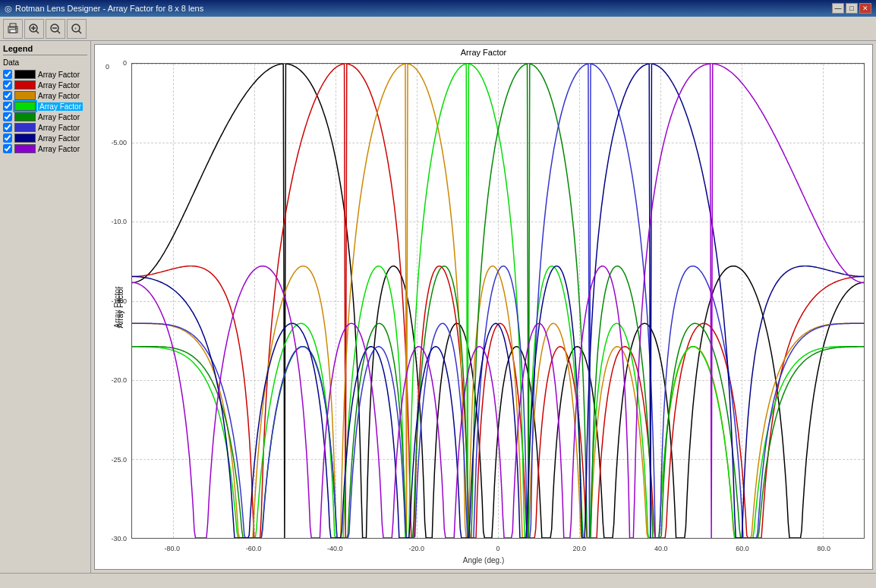  What do you see at coordinates (254, 549) in the screenshot?
I see `x-tick-label: -60.0` at bounding box center [254, 549].